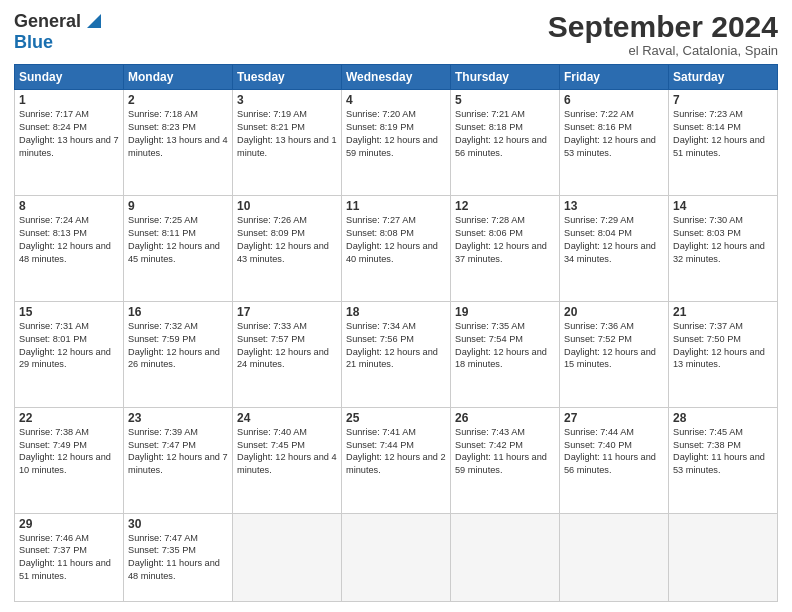 The height and width of the screenshot is (612, 792). What do you see at coordinates (69, 134) in the screenshot?
I see `day-info: Sunrise: 7:17 AMSunset: 8:24 PMDaylight:…` at bounding box center [69, 134].